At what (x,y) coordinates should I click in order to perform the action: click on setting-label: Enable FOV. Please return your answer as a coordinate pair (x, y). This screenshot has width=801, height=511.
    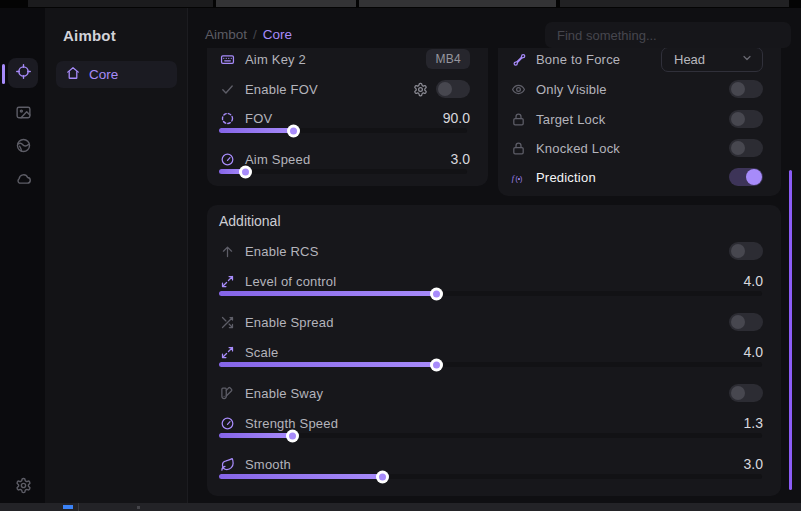
    Looking at the image, I should click on (282, 90).